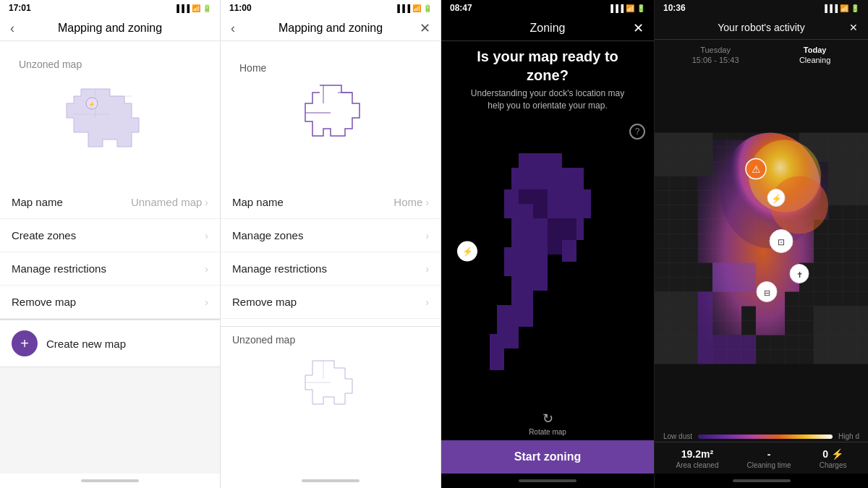  What do you see at coordinates (427, 236) in the screenshot?
I see `chevron-icon-6: ›` at bounding box center [427, 236].